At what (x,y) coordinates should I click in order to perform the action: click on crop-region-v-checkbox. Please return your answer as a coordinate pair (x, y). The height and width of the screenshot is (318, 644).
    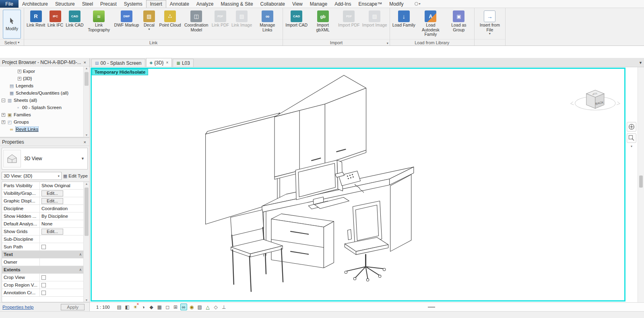
    Looking at the image, I should click on (43, 285).